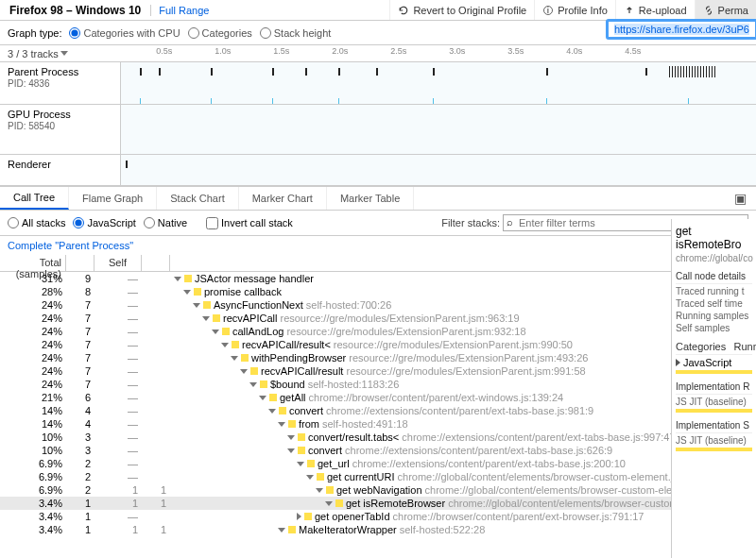 The height and width of the screenshot is (558, 756). Describe the element at coordinates (198, 198) in the screenshot. I see `tab-stack-chart: Stack Chart` at that location.